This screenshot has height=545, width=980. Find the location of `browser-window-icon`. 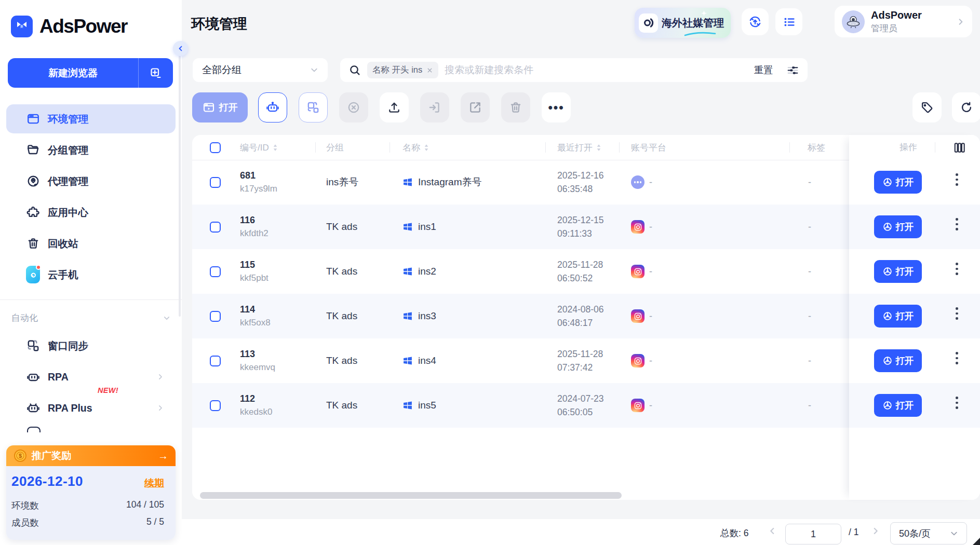

browser-window-icon is located at coordinates (209, 107).